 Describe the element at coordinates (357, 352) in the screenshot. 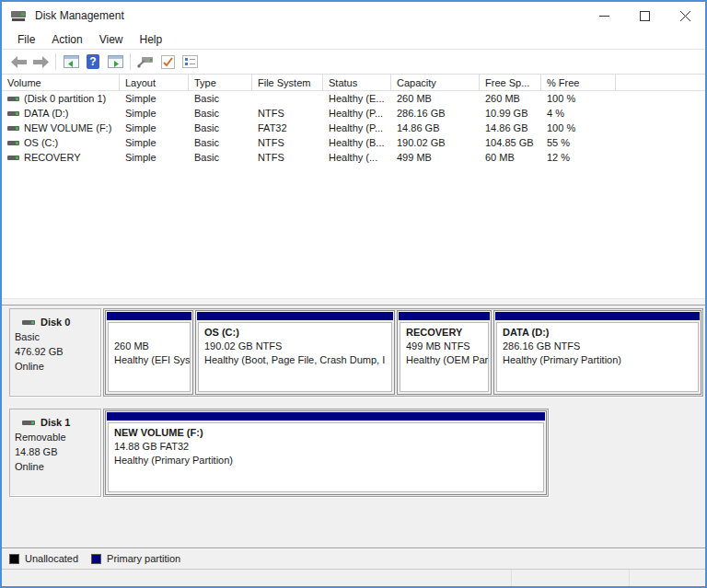

I see `disk-0-row: Disk 0 Basic 476.92 GB Online 260 MB Hea…` at that location.